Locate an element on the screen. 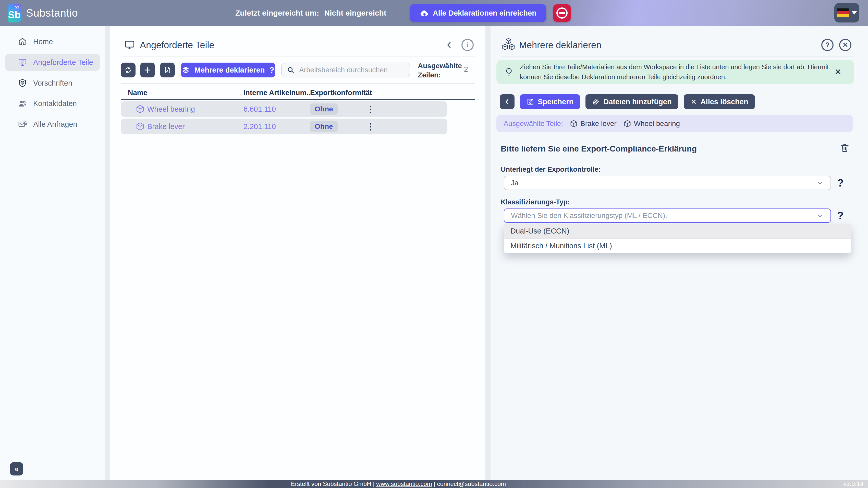 The image size is (868, 488). add-part-button is located at coordinates (148, 70).